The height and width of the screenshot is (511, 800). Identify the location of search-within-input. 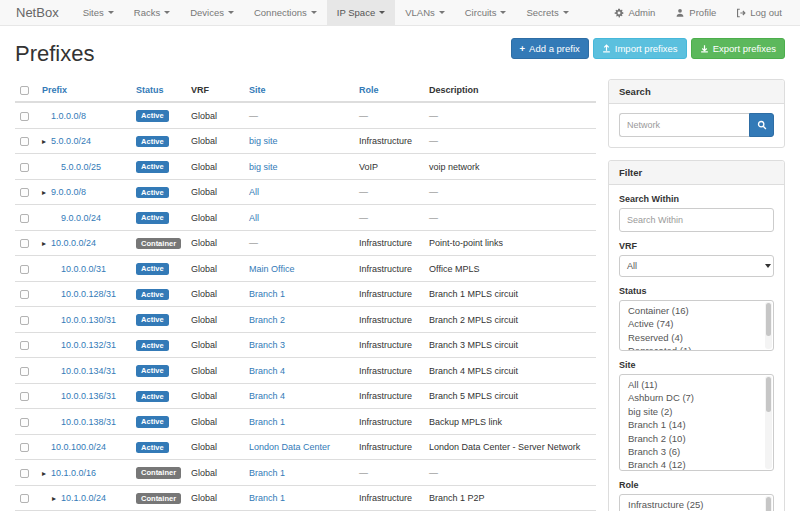
(696, 220).